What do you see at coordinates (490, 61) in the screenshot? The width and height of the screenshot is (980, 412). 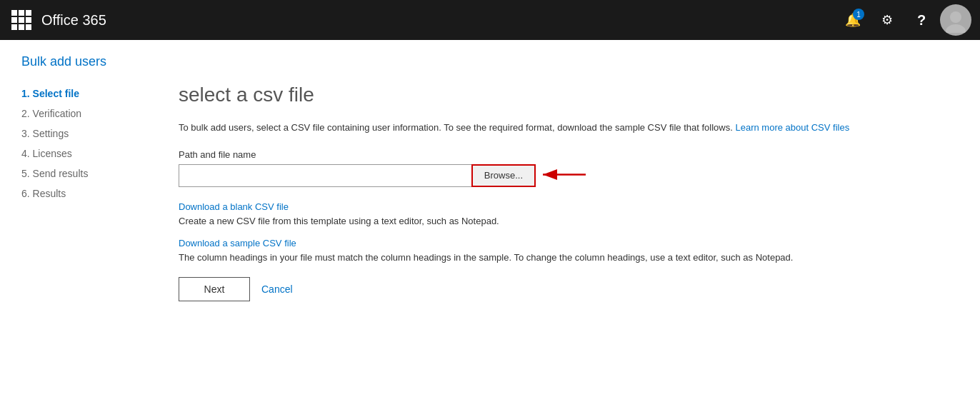 I see `page-title: Bulk add users` at bounding box center [490, 61].